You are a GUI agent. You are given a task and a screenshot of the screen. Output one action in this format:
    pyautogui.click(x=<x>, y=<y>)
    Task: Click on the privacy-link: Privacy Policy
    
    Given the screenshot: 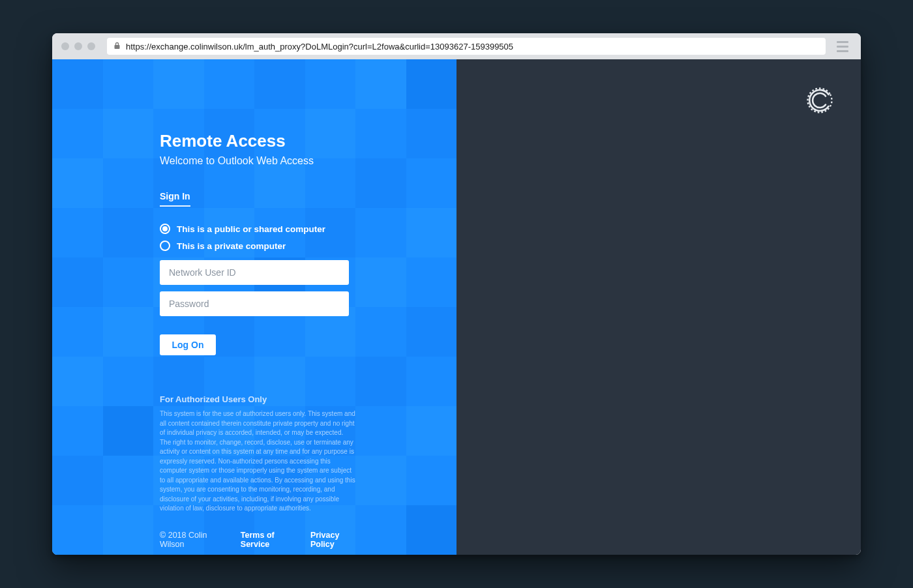 What is the action you would take?
    pyautogui.click(x=337, y=540)
    